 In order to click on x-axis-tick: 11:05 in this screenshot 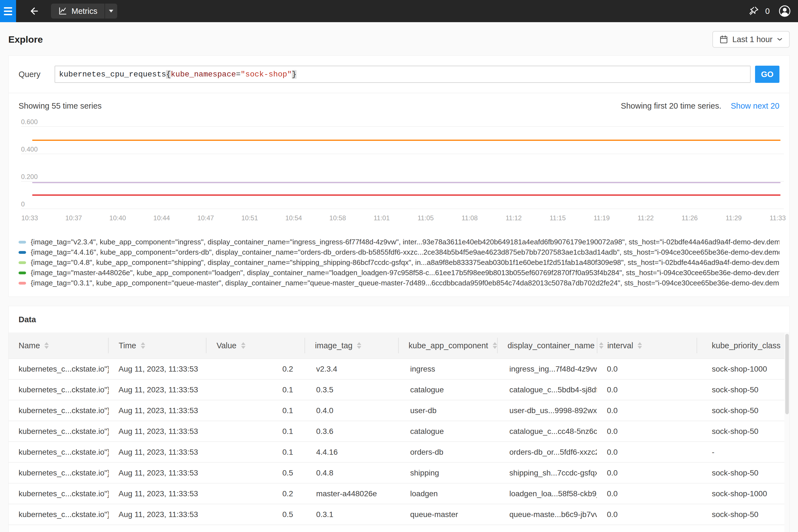, I will do `click(425, 218)`.